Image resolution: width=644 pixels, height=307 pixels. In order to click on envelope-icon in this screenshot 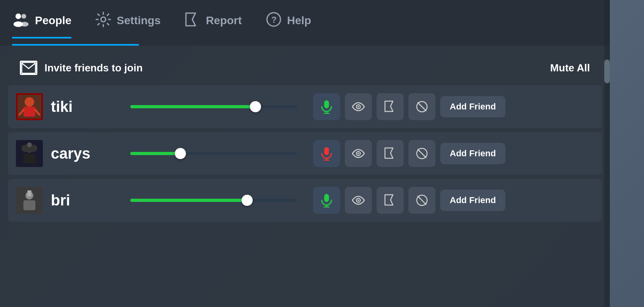, I will do `click(29, 68)`.